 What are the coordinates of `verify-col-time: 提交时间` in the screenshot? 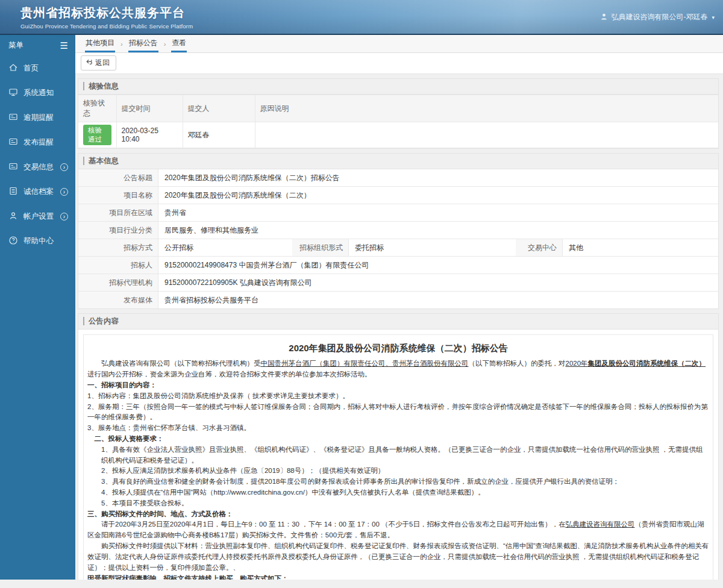 It's located at (149, 108).